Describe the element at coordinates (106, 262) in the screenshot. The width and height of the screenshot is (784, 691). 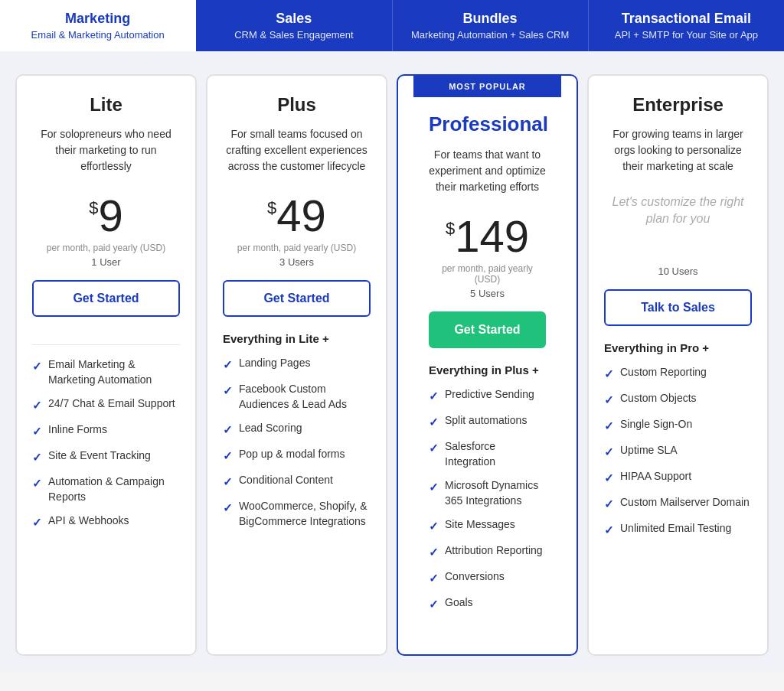
I see `price-users-lite: 1 User` at that location.